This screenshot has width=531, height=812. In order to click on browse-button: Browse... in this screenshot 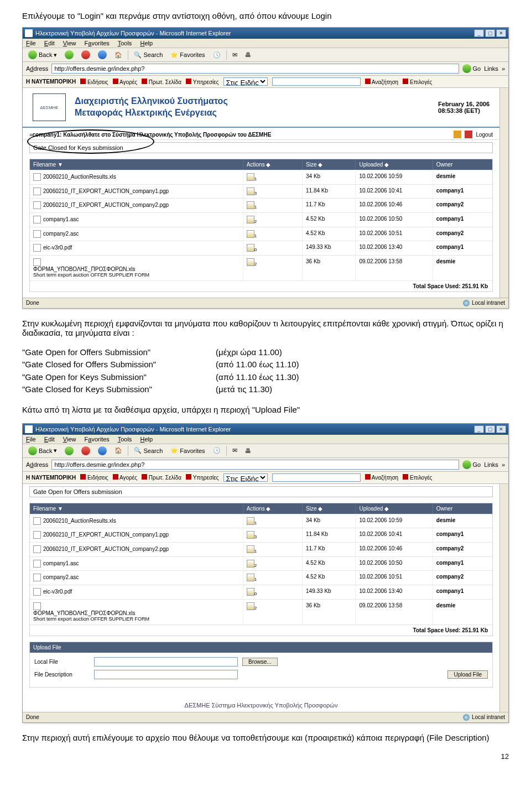, I will do `click(260, 662)`.